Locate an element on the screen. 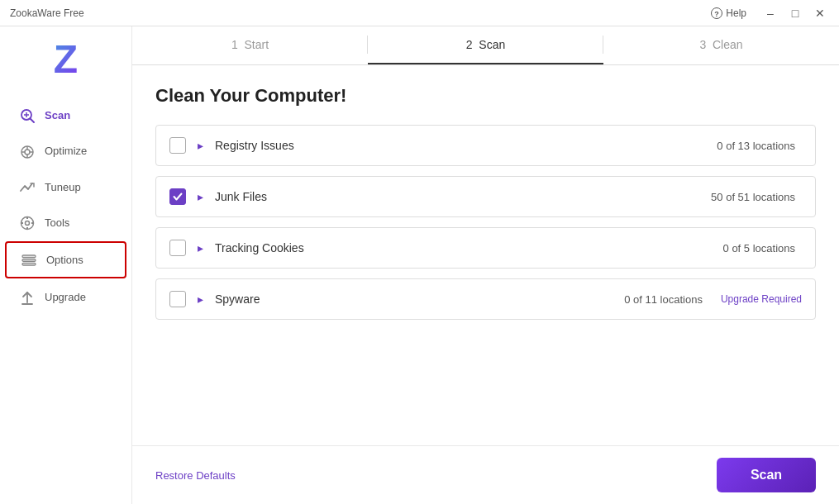 The image size is (839, 504). label-junk: Junk Files is located at coordinates (457, 197).